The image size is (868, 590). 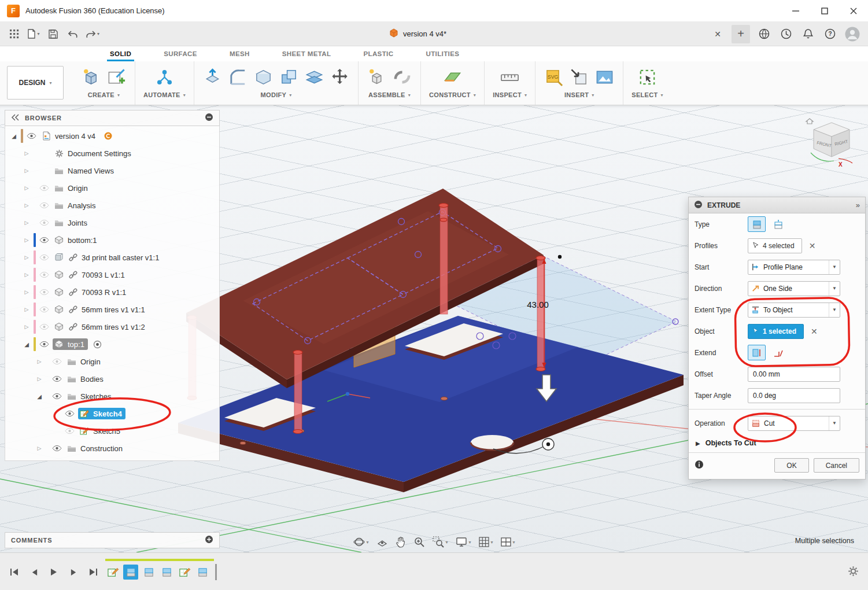 I want to click on browser-item-56mm-tires-v1-v1-1: ▷56mm tires v1 v1:1, so click(x=112, y=309).